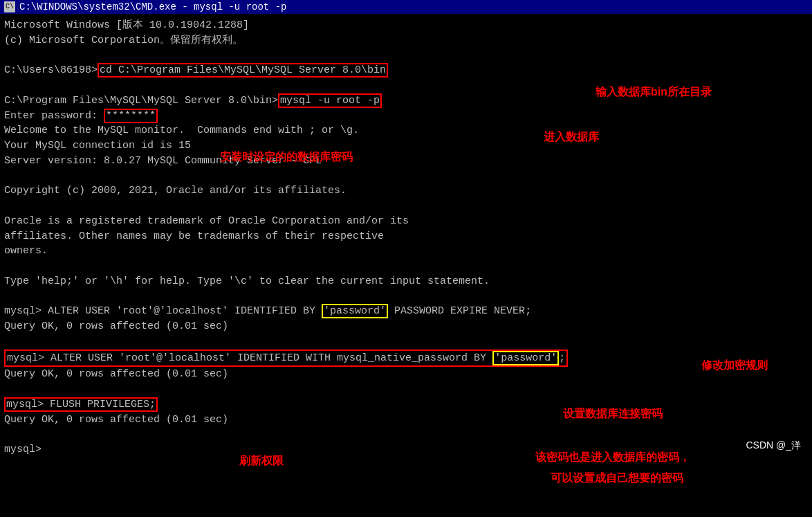  What do you see at coordinates (406, 191) in the screenshot?
I see `line-copyright: Copyright (c) 2000, 2021, Oracle and/or …` at bounding box center [406, 191].